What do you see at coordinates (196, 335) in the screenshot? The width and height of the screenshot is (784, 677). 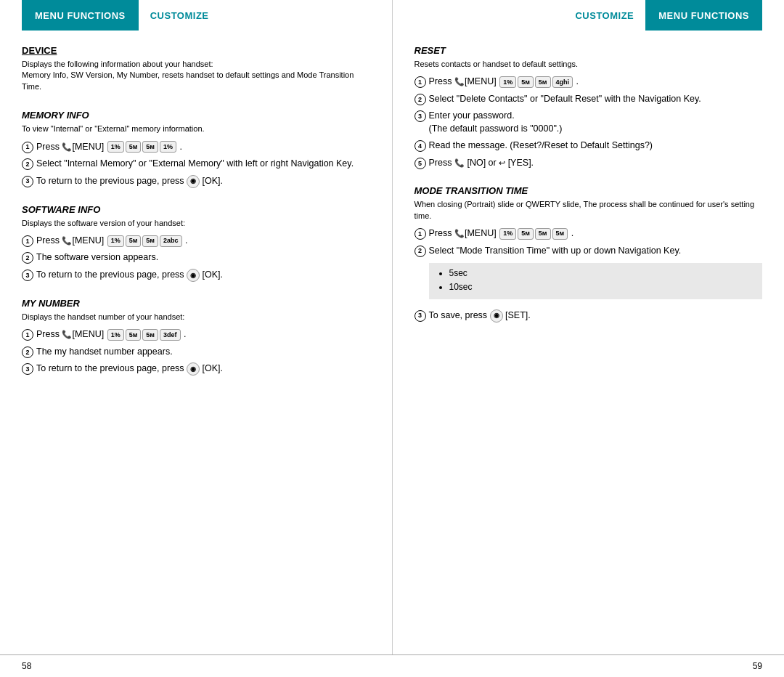 I see `step-item: 1 Press 📞[MENU] 1% 5м 5м 3def .` at bounding box center [196, 335].